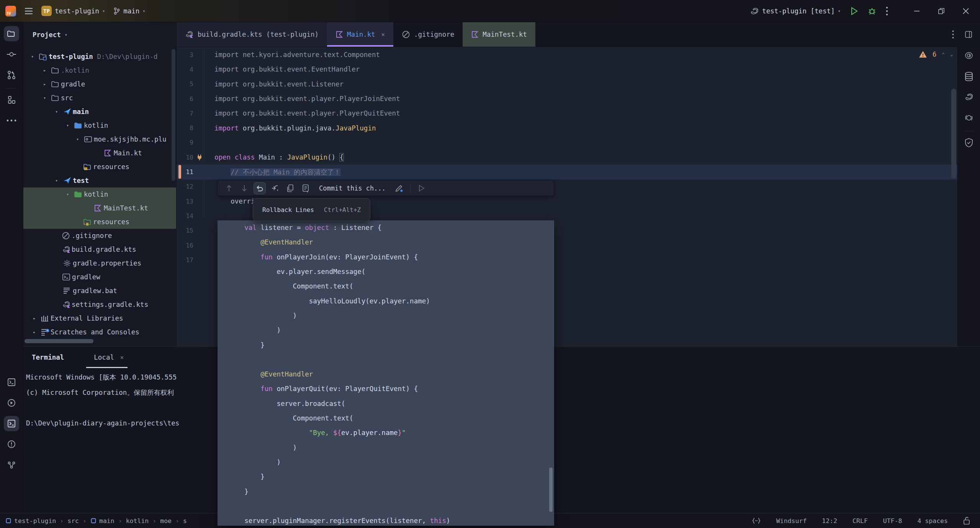 Image resolution: width=980 pixels, height=528 pixels. Describe the element at coordinates (100, 332) in the screenshot. I see `tree-item-scratches-and-consoles: ▸Scratches and Consoles` at that location.